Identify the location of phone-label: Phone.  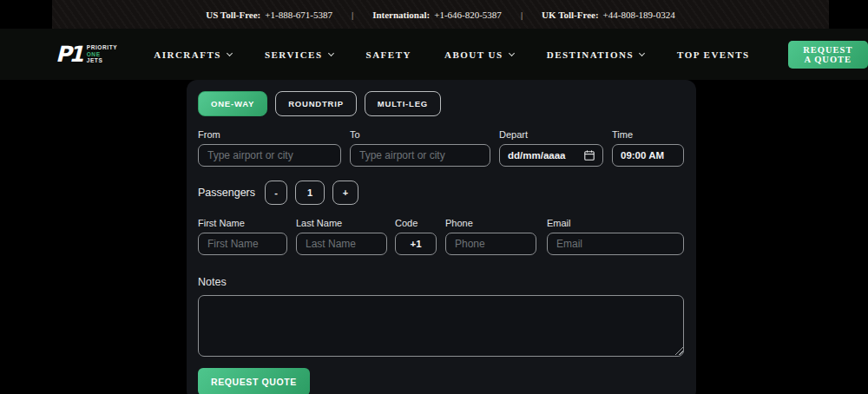
(491, 223).